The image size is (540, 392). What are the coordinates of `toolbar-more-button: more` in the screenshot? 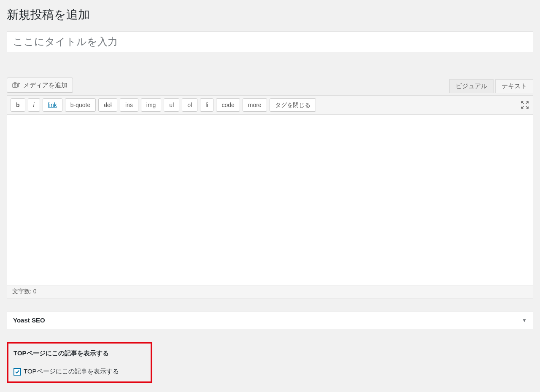 It's located at (255, 105).